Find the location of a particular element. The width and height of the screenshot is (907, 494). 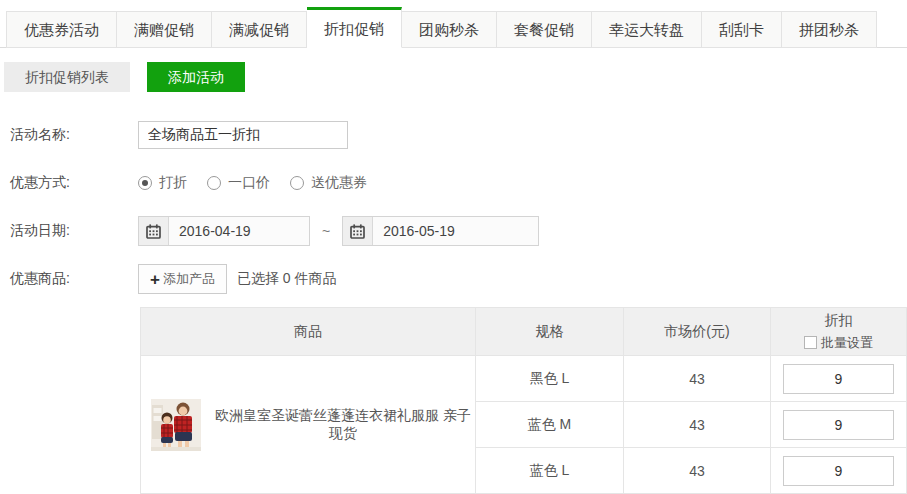

tab-scratch-card: 刮刮卡 is located at coordinates (742, 30).